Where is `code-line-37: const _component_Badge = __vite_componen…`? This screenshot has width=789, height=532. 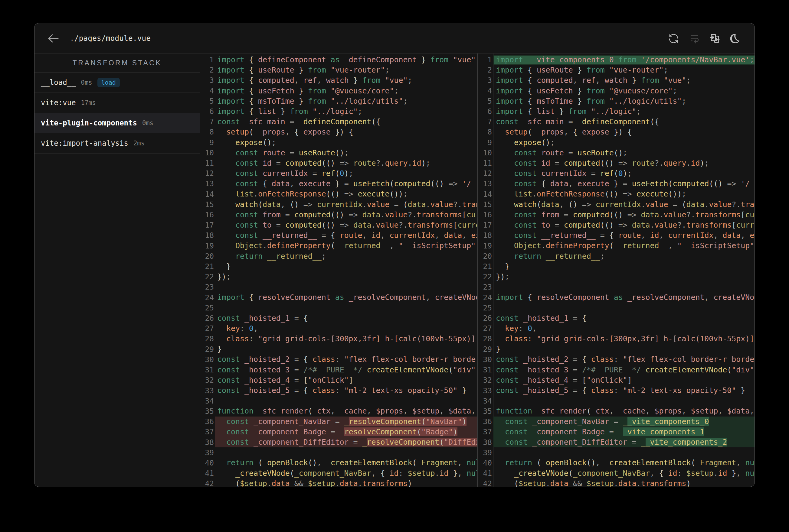 code-line-37: const _component_Badge = __vite_componen… is located at coordinates (624, 432).